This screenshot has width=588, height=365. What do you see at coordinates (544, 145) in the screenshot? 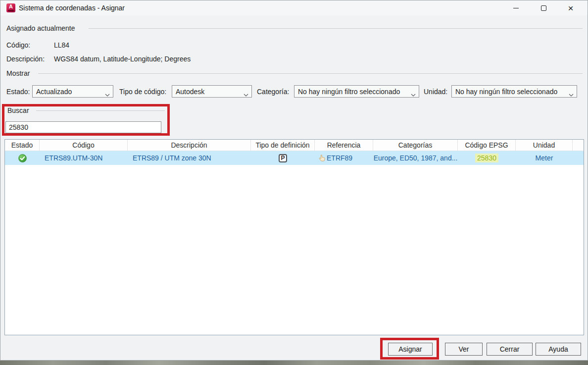
I see `column-header-unidad: Unidad` at bounding box center [544, 145].